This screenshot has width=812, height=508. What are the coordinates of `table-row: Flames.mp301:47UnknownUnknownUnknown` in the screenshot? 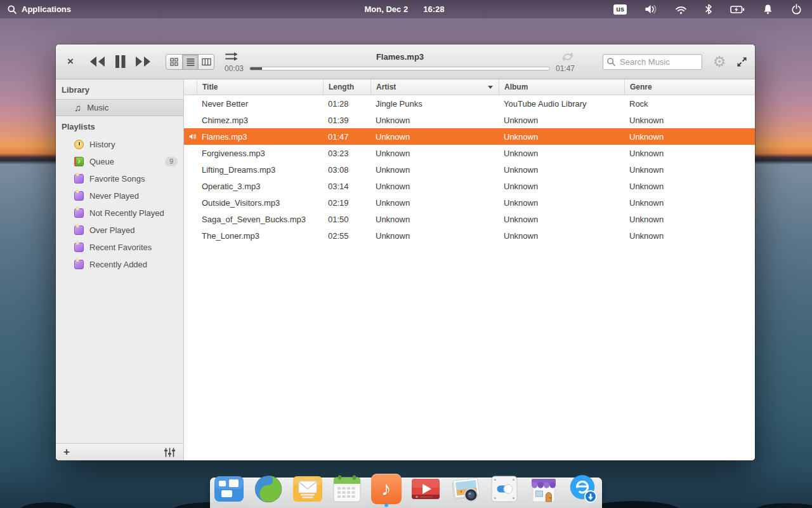 It's located at (469, 137).